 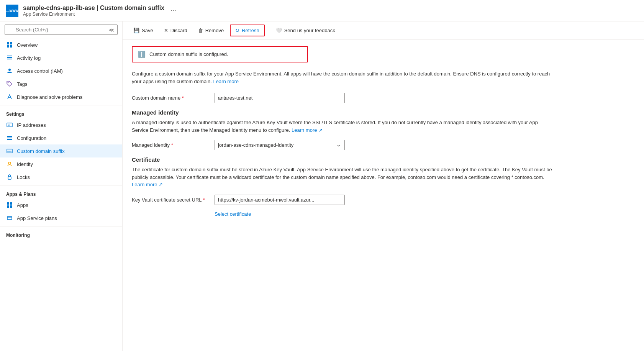 I want to click on refresh-icon: ↻, so click(x=238, y=31).